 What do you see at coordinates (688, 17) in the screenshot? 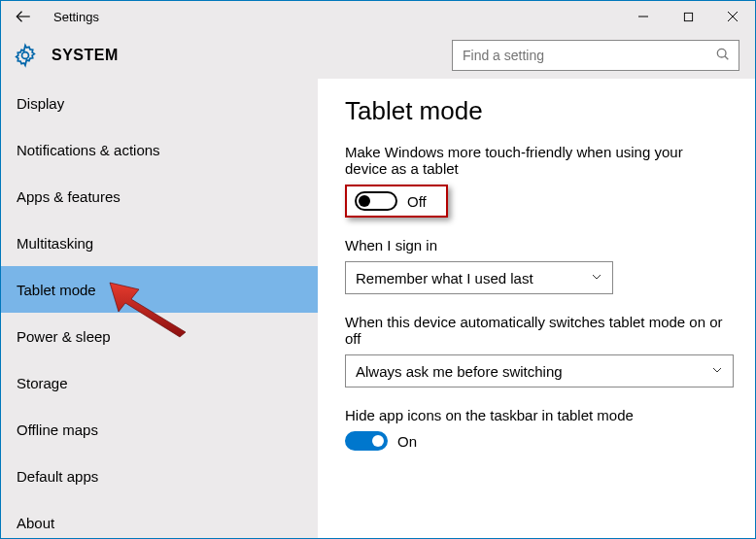
I see `window-controls` at bounding box center [688, 17].